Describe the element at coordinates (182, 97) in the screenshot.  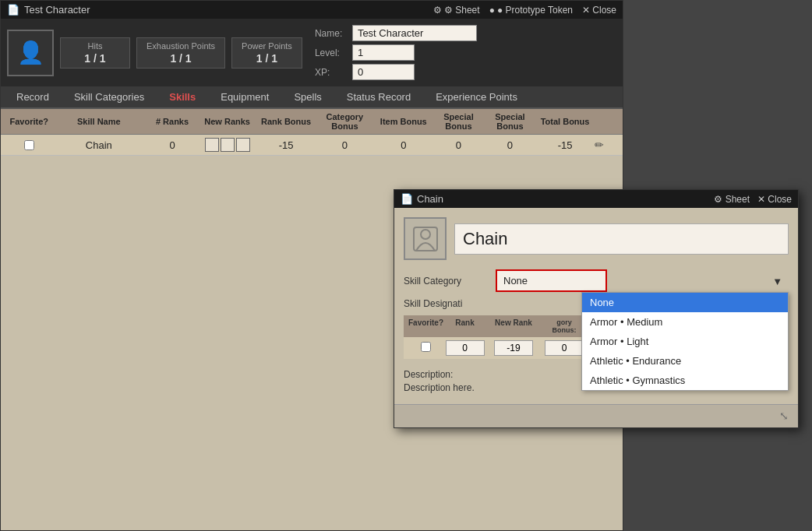
I see `tab-skills: Skills` at that location.